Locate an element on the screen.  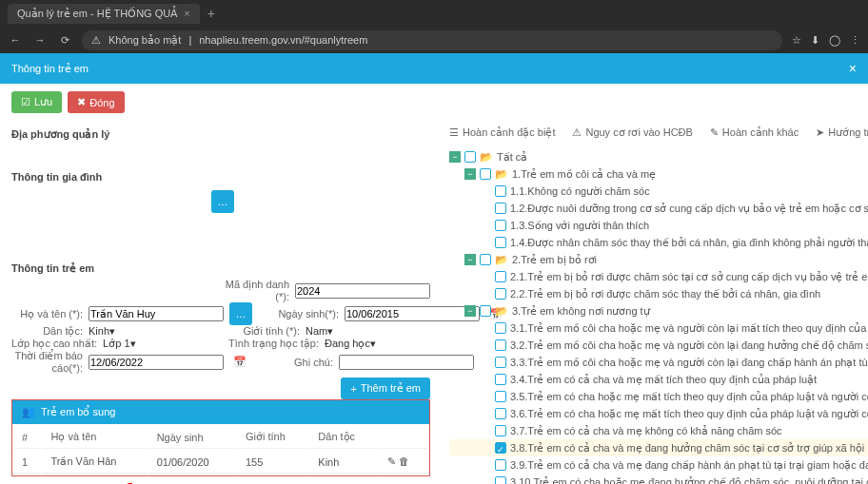
dob-label: Ngày sinh(*): is located at coordinates (303, 314).